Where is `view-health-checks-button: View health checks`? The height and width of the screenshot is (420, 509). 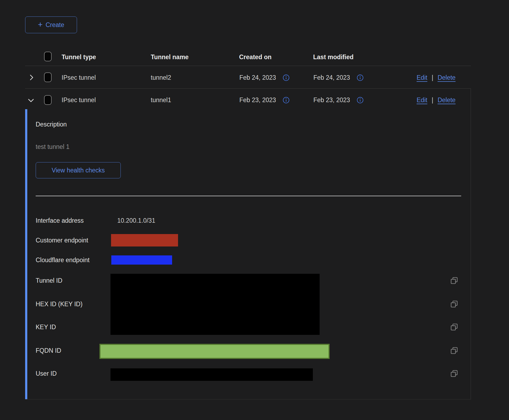
view-health-checks-button: View health checks is located at coordinates (78, 170).